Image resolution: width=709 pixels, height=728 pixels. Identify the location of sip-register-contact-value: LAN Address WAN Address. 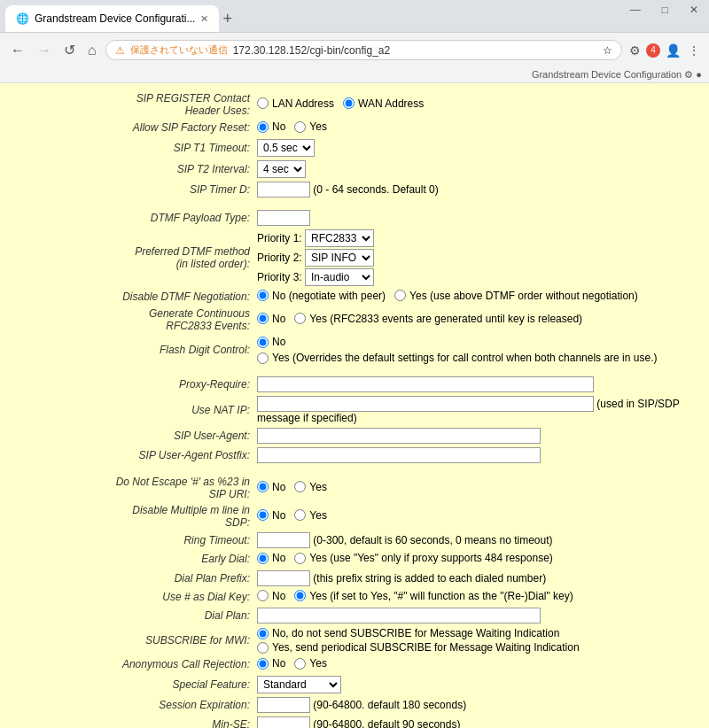
(474, 105).